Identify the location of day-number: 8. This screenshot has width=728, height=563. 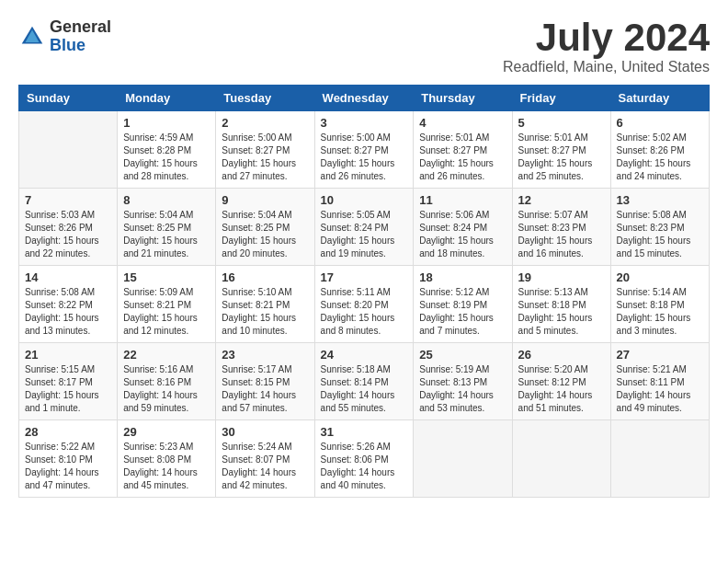
(166, 201).